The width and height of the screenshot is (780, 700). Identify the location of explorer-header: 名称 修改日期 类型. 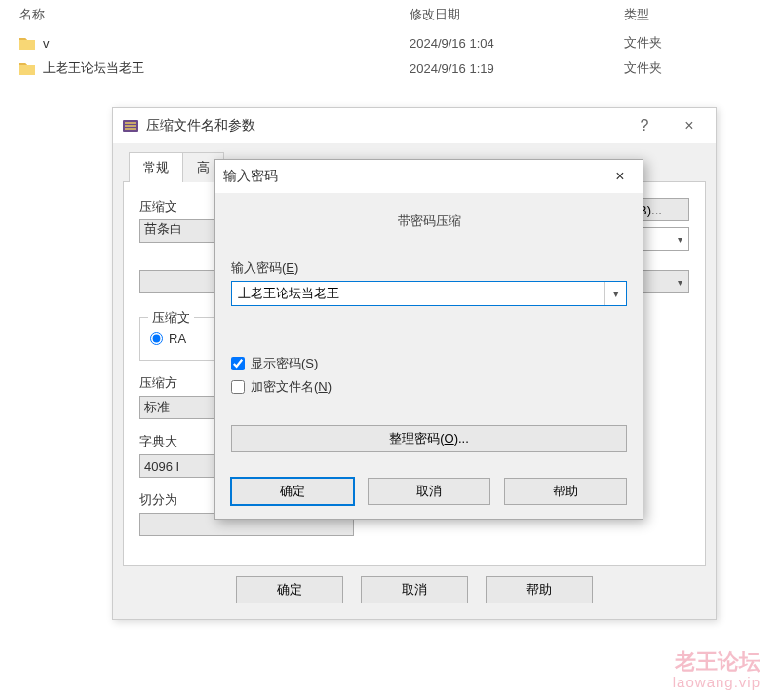
(390, 16).